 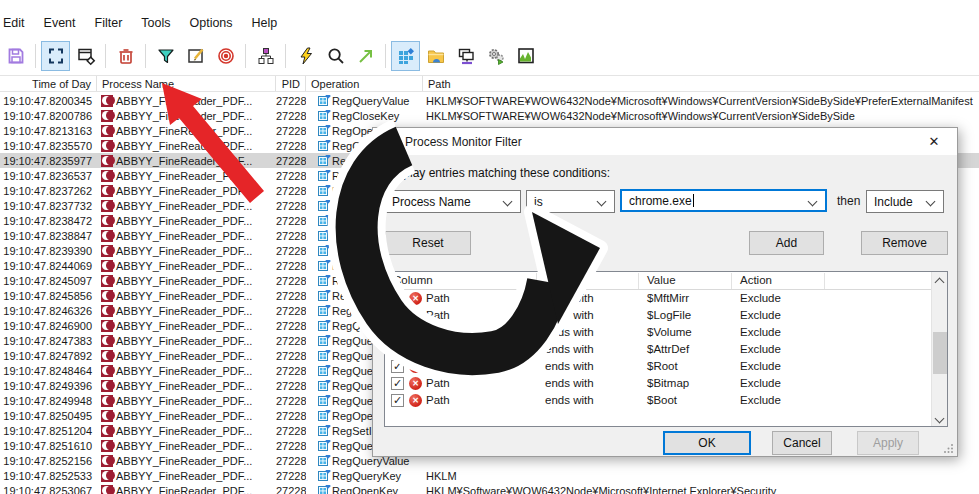 I want to click on event-time: 19:10:47.8235570, so click(x=48, y=146).